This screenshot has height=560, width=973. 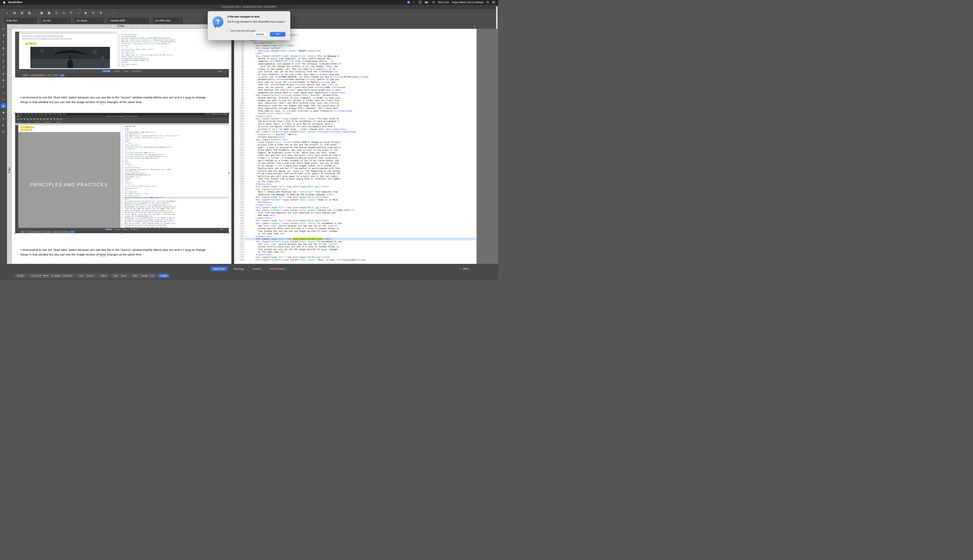 What do you see at coordinates (355, 244) in the screenshot?
I see `source-line: 154the "dual view" option because you ca…` at bounding box center [355, 244].